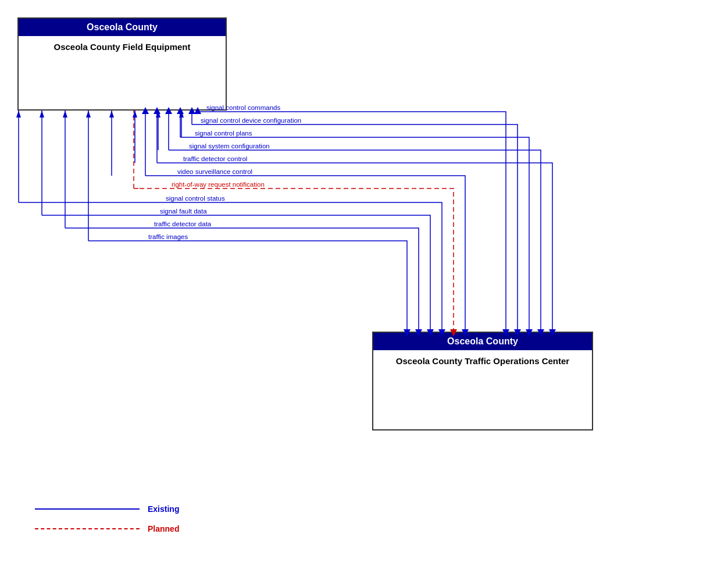 The image size is (728, 573). Describe the element at coordinates (87, 529) in the screenshot. I see `legend-planned-line` at that location.